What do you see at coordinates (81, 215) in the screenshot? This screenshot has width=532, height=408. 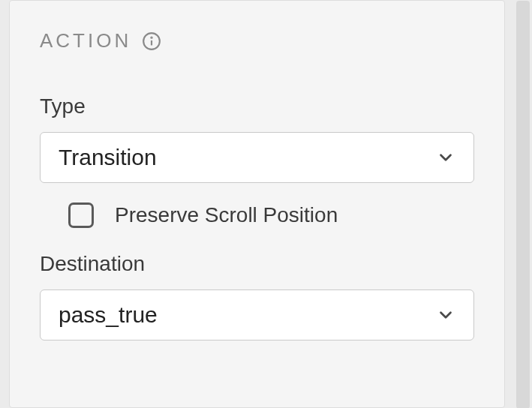 I see `preserve-scroll-checkbox` at bounding box center [81, 215].